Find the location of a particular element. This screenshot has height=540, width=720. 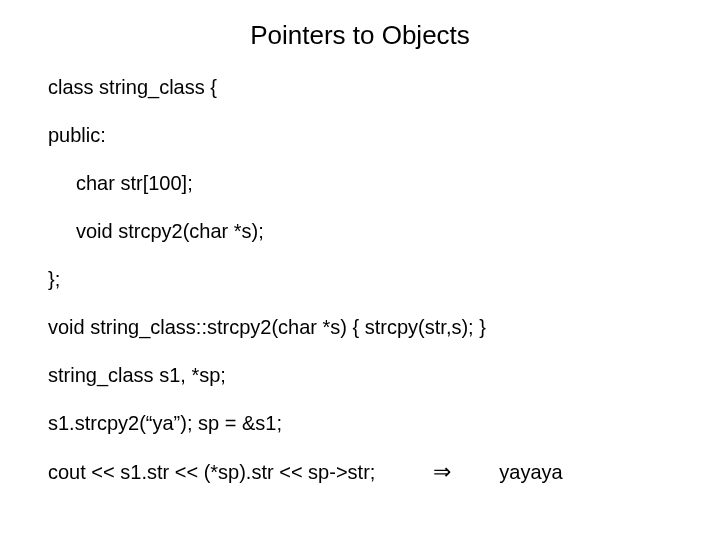

code-line: void strcpy2(char *s); is located at coordinates (366, 231).